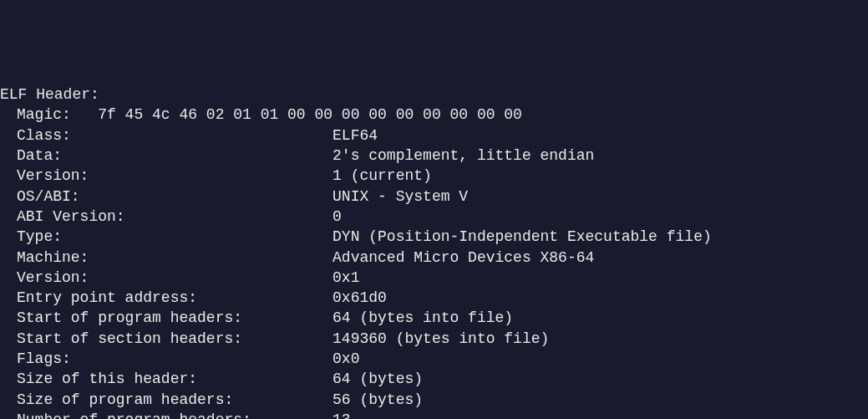  I want to click on field-value: Advanced Micro Devices X86-64, so click(463, 258).